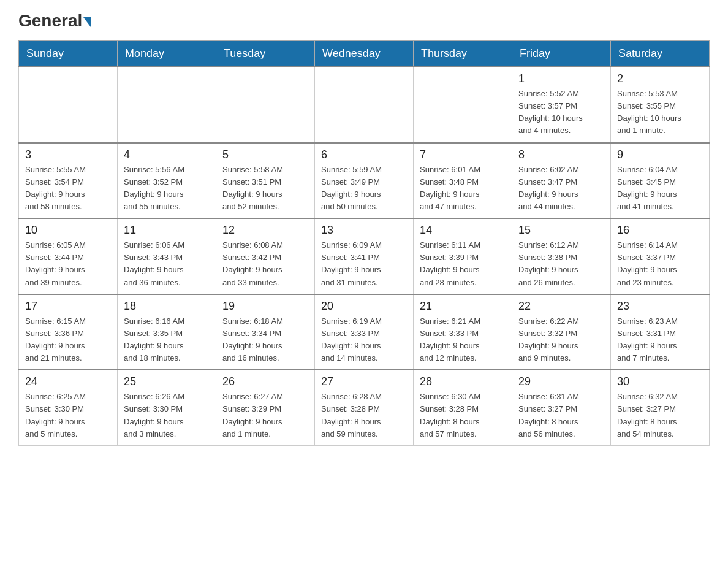 The image size is (728, 563). What do you see at coordinates (167, 264) in the screenshot?
I see `day-info: Sunrise: 6:06 AM Sunset: 3:43 PM Dayligh…` at bounding box center [167, 264].